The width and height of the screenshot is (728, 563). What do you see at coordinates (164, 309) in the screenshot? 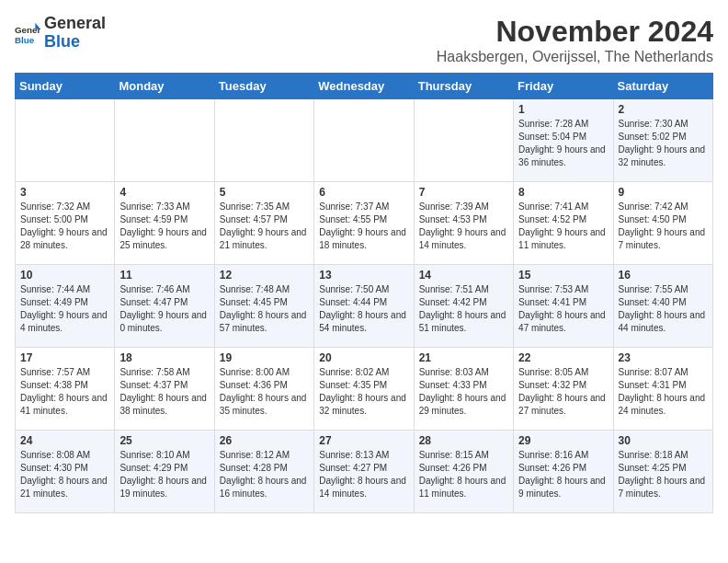
I see `cell-content: Sunrise: 7:46 AM Sunset: 4:47 PM Dayligh…` at bounding box center [164, 309].